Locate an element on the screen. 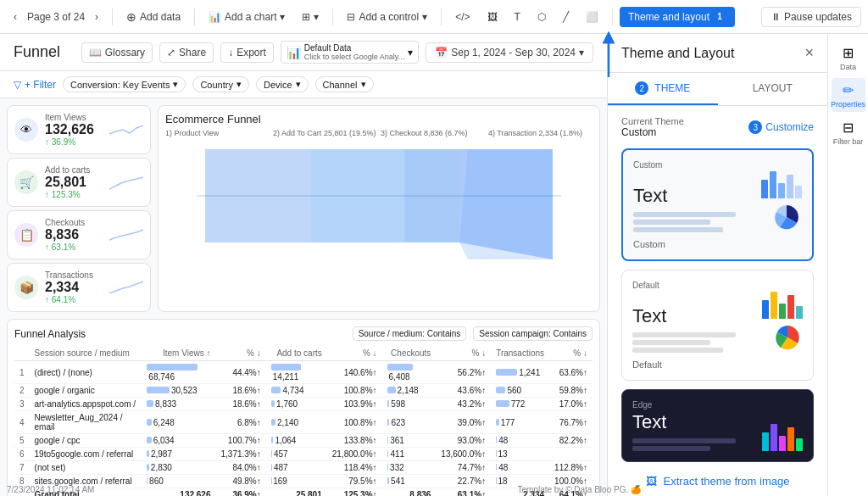 This screenshot has width=868, height=496. theme-default-label: Default is located at coordinates (717, 285).